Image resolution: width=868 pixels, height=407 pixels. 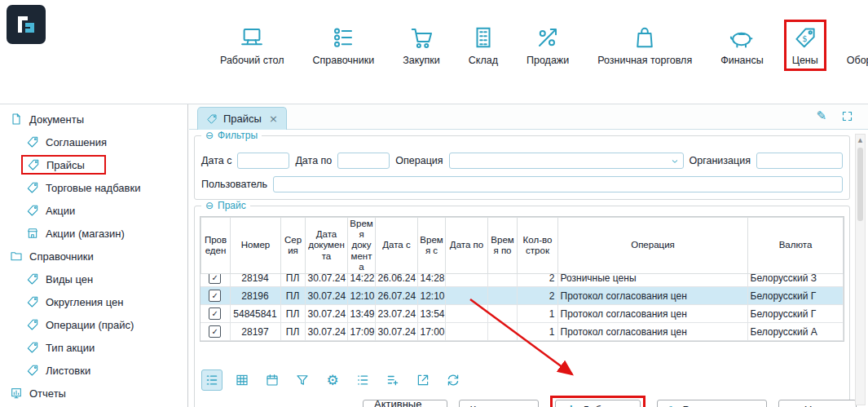 I want to click on scrollbar-thumb, so click(x=861, y=184).